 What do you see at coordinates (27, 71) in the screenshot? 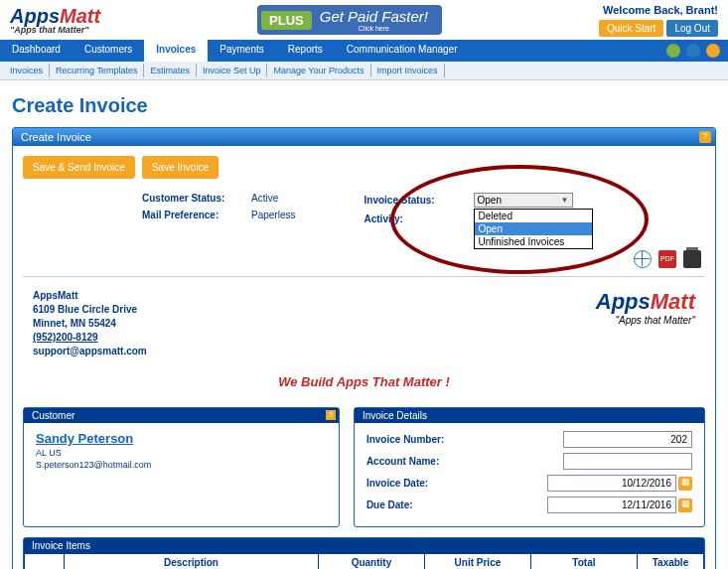
I see `subnav-invoices: Invoices` at bounding box center [27, 71].